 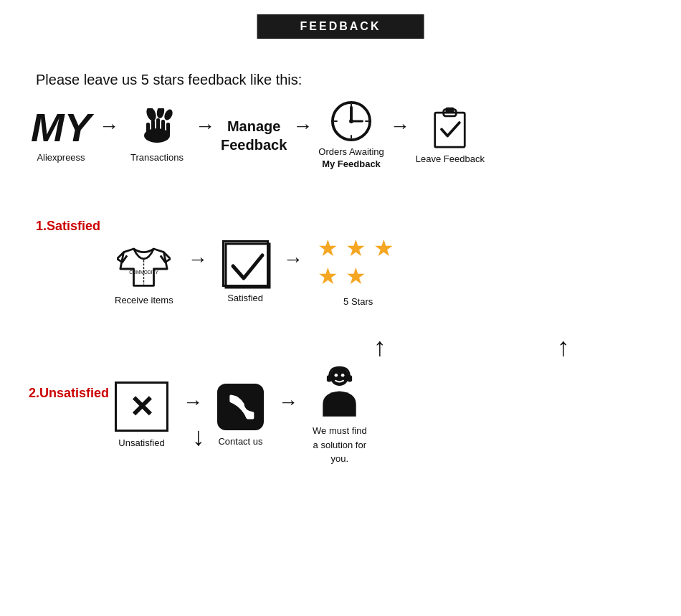 What do you see at coordinates (144, 300) in the screenshot?
I see `receive-items-label: Receive items` at bounding box center [144, 300].